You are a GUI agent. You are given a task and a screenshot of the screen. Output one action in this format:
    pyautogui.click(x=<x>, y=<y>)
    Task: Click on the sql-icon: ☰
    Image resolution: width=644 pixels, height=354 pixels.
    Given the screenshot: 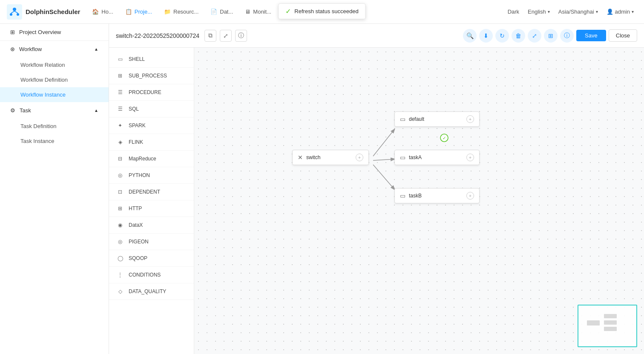 What is the action you would take?
    pyautogui.click(x=120, y=109)
    